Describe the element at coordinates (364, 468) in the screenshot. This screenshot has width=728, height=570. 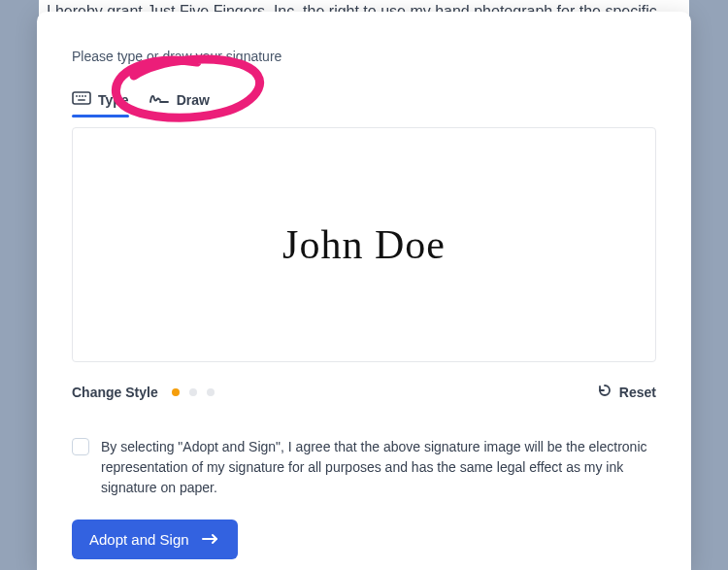
I see `consent-row: By selecting "Adopt and Sign", I agree t…` at that location.